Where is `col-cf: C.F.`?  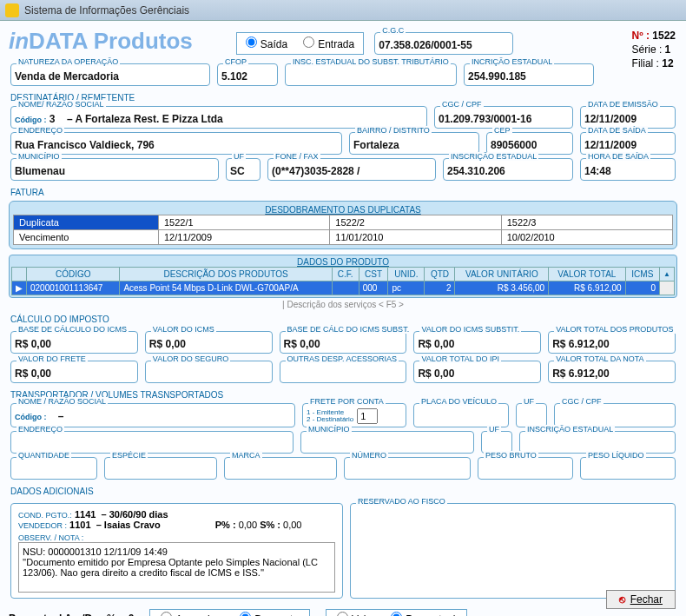
col-cf: C.F. is located at coordinates (346, 275).